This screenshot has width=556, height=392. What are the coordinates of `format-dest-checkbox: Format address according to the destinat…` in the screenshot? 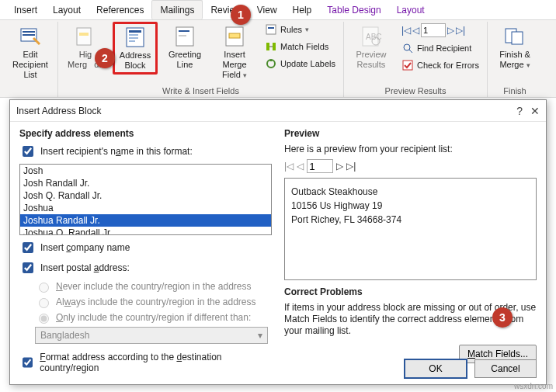 It's located at (146, 363).